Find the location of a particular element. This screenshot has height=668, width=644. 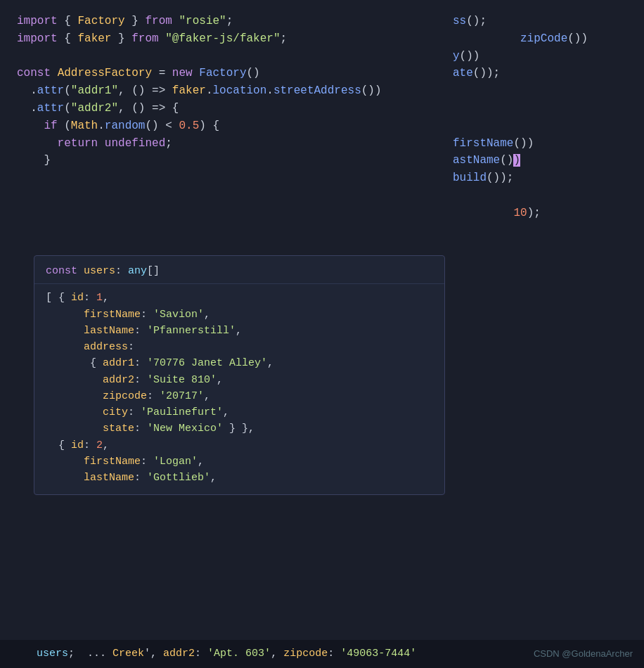

right-line-3: y()) is located at coordinates (546, 56).